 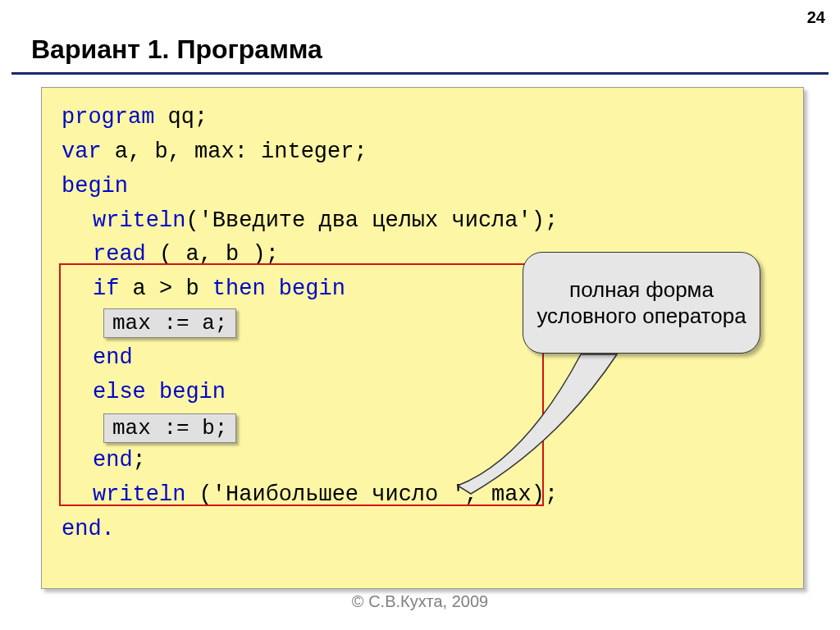 What do you see at coordinates (420, 602) in the screenshot?
I see `footer-copyright: © С.В.Кухта, 2009` at bounding box center [420, 602].